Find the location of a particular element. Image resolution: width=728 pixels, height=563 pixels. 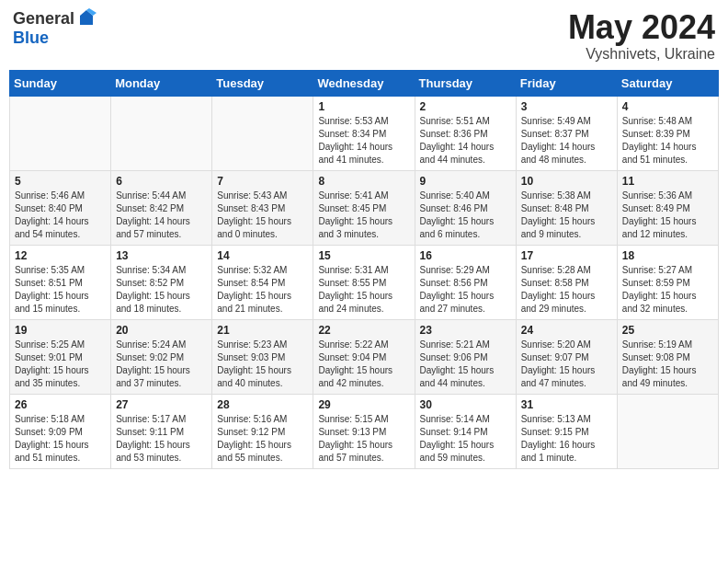

week-row-2: 5Sunrise: 5:46 AM Sunset: 8:40 PM Daylig… is located at coordinates (364, 208).